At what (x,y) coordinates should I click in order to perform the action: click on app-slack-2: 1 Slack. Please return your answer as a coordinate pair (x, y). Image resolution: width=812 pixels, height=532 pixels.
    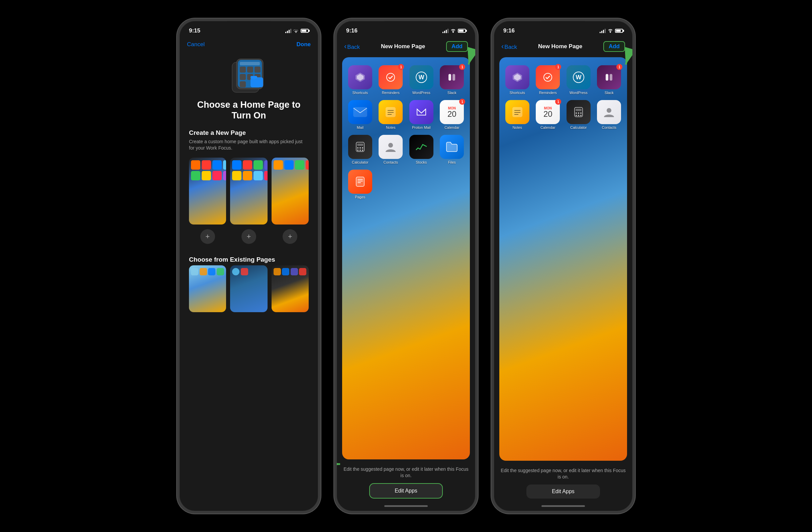
    Looking at the image, I should click on (452, 80).